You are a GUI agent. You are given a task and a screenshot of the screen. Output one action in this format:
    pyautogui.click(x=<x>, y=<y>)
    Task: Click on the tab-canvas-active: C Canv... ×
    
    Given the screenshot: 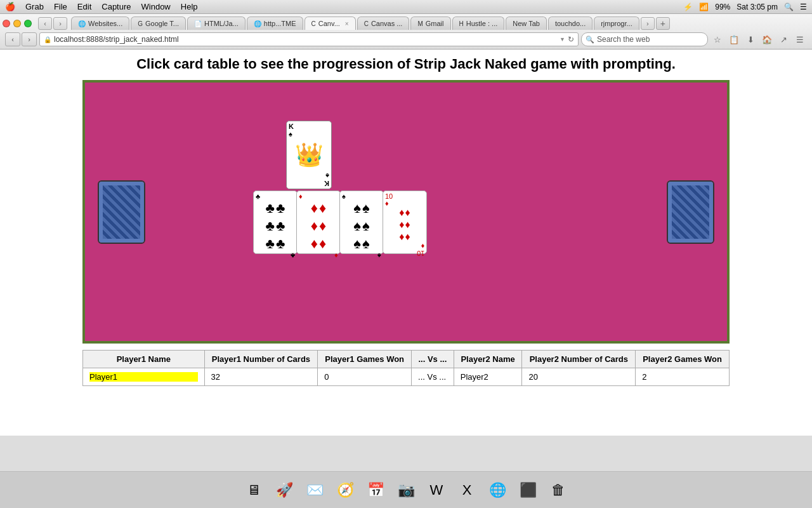 What is the action you would take?
    pyautogui.click(x=330, y=23)
    